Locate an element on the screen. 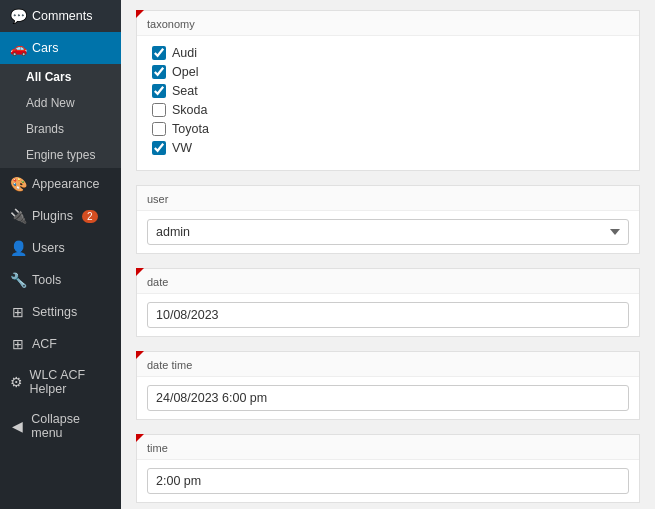 This screenshot has height=509, width=655. taxonomy-audi: Audi is located at coordinates (388, 53).